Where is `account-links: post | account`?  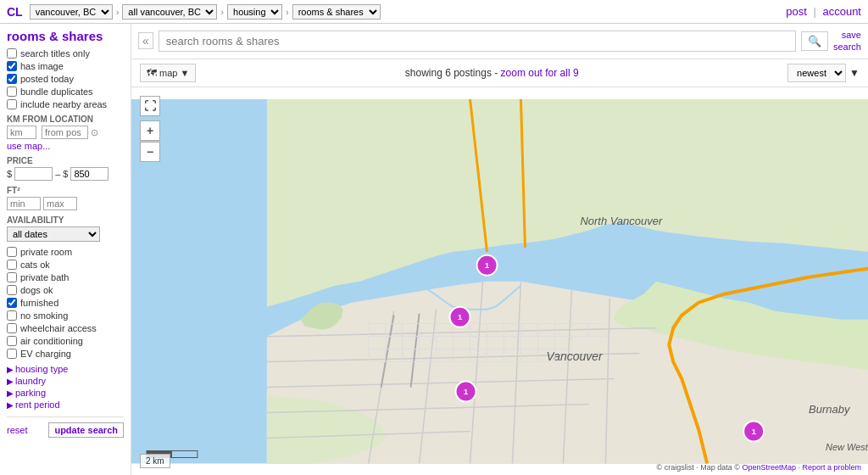 account-links: post | account is located at coordinates (824, 12).